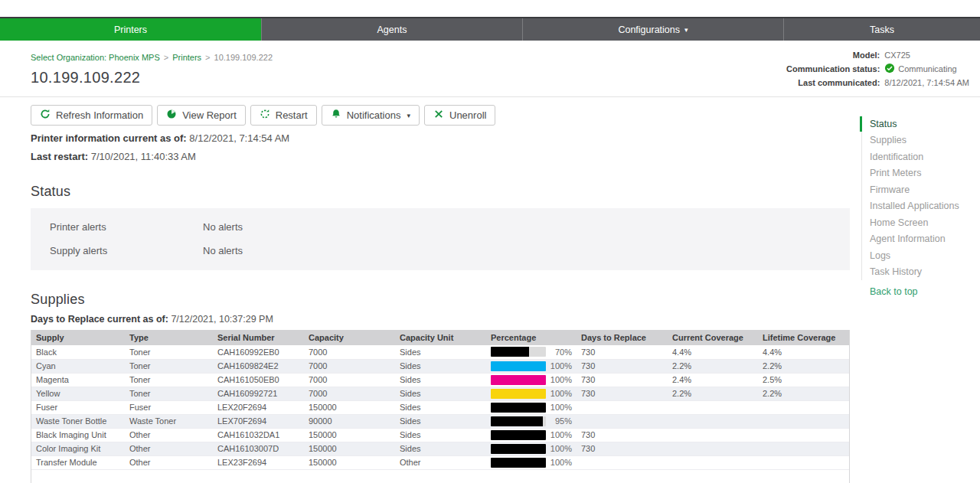 Image resolution: width=980 pixels, height=483 pixels. Describe the element at coordinates (78, 421) in the screenshot. I see `cell-supply: Waste Toner Bottle` at that location.